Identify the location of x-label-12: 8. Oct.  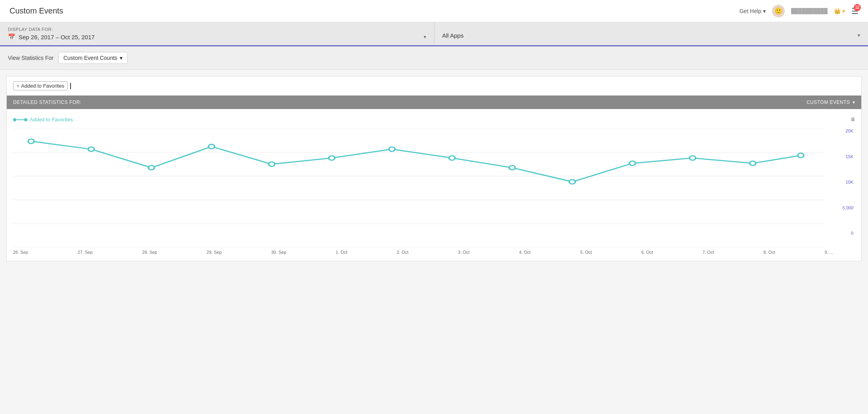
(769, 252).